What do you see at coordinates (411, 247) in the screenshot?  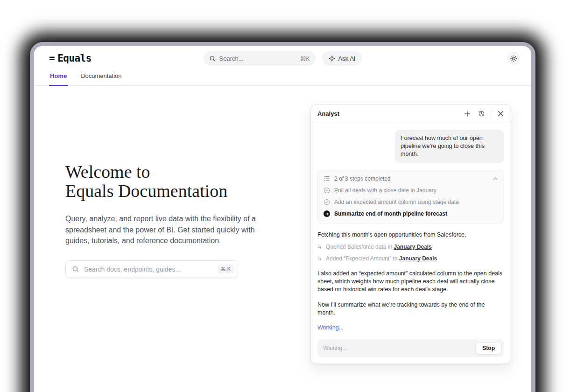 I see `tool-call-line: ↳ Queried Salesforce data in January Dea…` at bounding box center [411, 247].